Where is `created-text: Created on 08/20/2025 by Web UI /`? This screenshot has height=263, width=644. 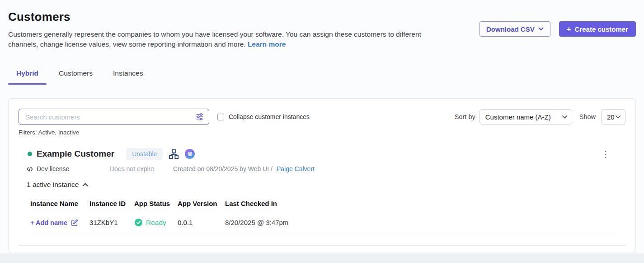
created-text: Created on 08/20/2025 by Web UI / is located at coordinates (223, 169).